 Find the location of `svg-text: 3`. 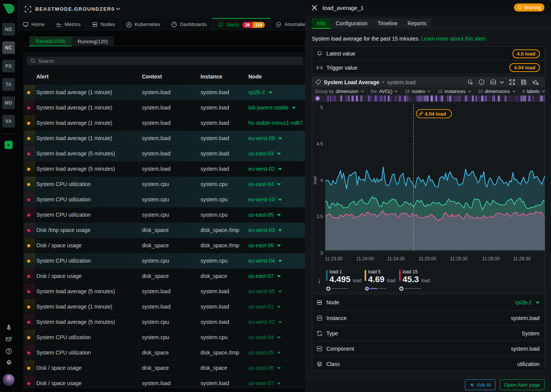

svg-text: 3 is located at coordinates (321, 253).